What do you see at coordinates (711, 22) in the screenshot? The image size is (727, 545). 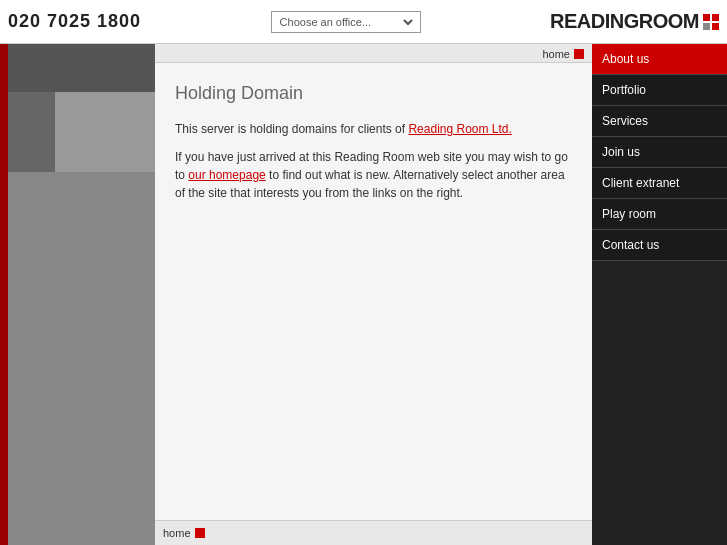 I see `logo-icon` at bounding box center [711, 22].